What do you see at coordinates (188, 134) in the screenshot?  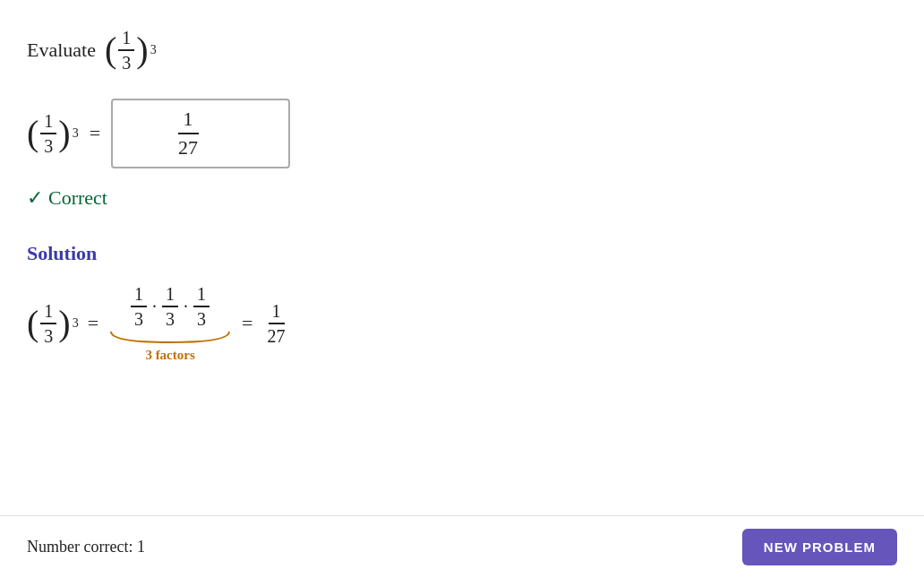 I see `answer-fraction-display: 1 27` at bounding box center [188, 134].